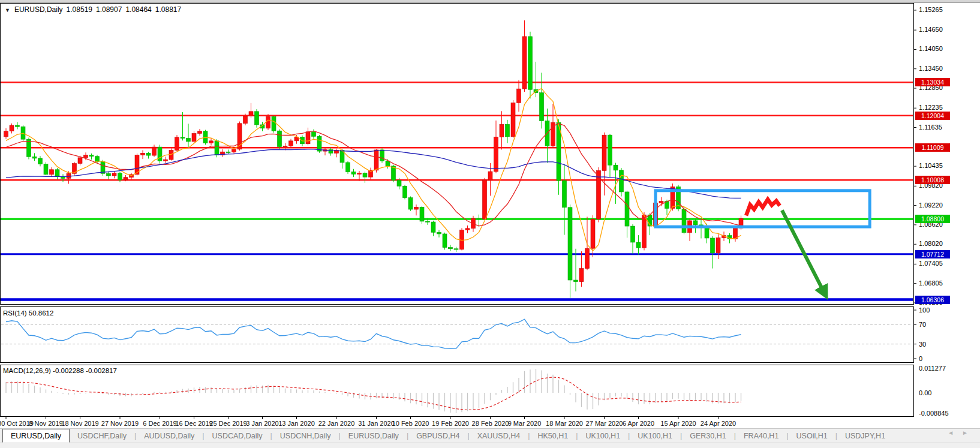 Image resolution: width=980 pixels, height=448 pixels. I want to click on tab-scroll-right-icon: ►, so click(969, 433).